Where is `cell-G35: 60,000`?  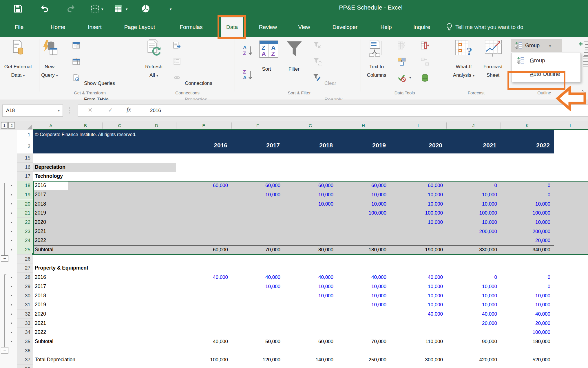
cell-G35: 60,000 is located at coordinates (309, 342).